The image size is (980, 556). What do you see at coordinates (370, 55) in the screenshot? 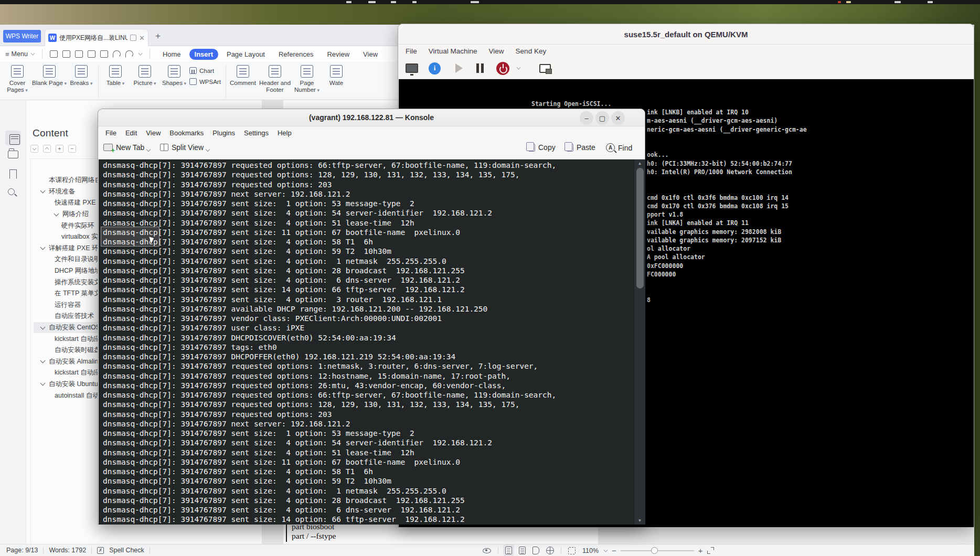
I see `ribbon-tab-view: View` at bounding box center [370, 55].